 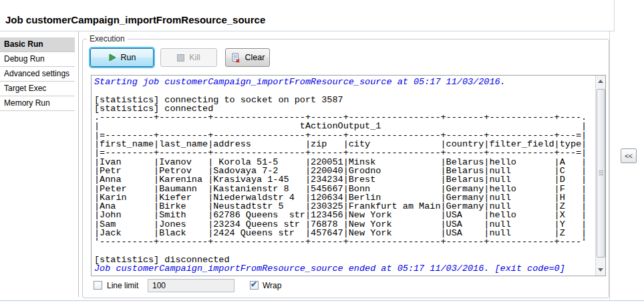 What do you see at coordinates (345, 225) in the screenshot?
I see `console-line: |Sam |Jones |23234 Queens str |76878 |Ne…` at bounding box center [345, 225].